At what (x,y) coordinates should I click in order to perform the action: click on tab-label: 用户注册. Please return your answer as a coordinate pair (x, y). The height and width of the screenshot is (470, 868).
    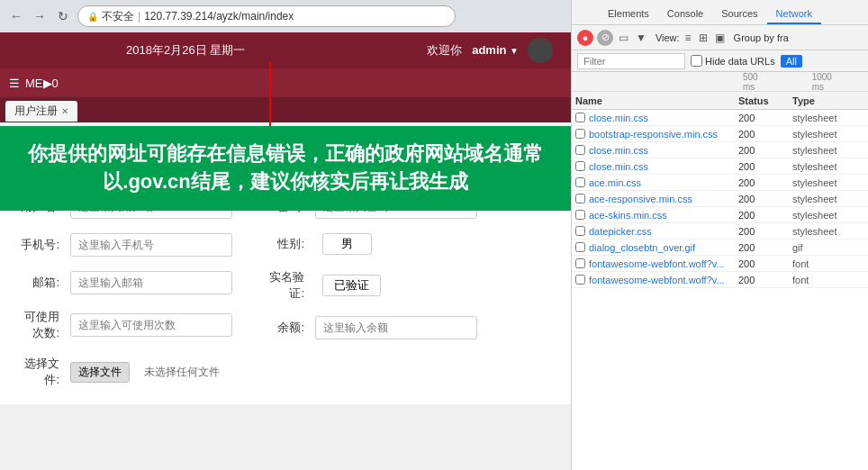
    Looking at the image, I should click on (36, 112).